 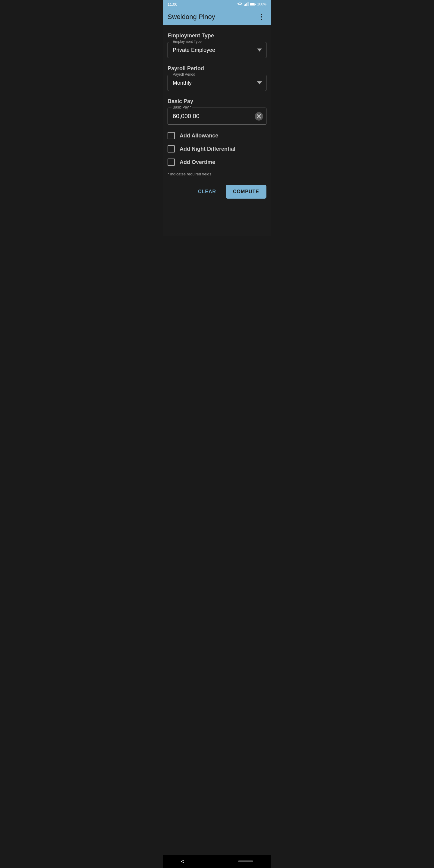 What do you see at coordinates (261, 14) in the screenshot?
I see `dot1` at bounding box center [261, 14].